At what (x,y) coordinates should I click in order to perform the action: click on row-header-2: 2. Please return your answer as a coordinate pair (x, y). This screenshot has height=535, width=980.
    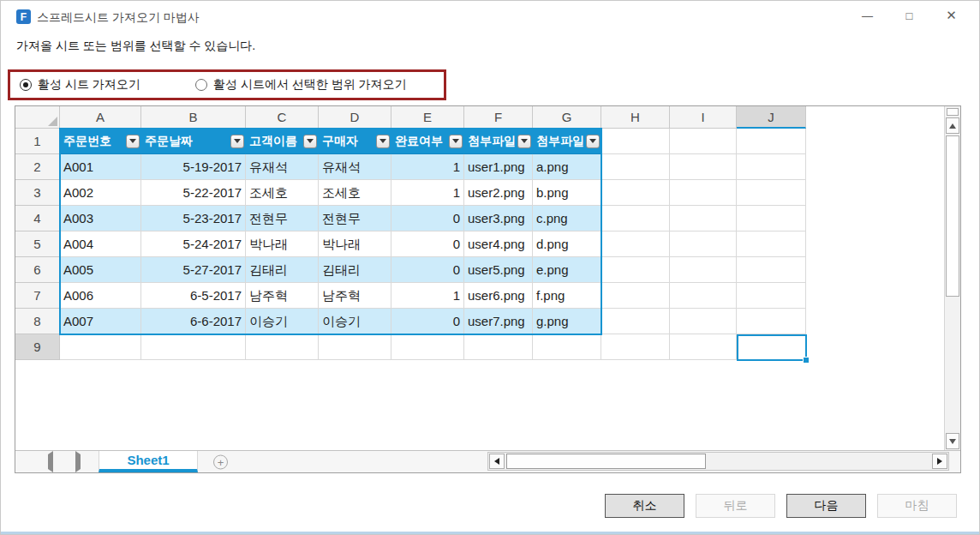
    Looking at the image, I should click on (38, 167).